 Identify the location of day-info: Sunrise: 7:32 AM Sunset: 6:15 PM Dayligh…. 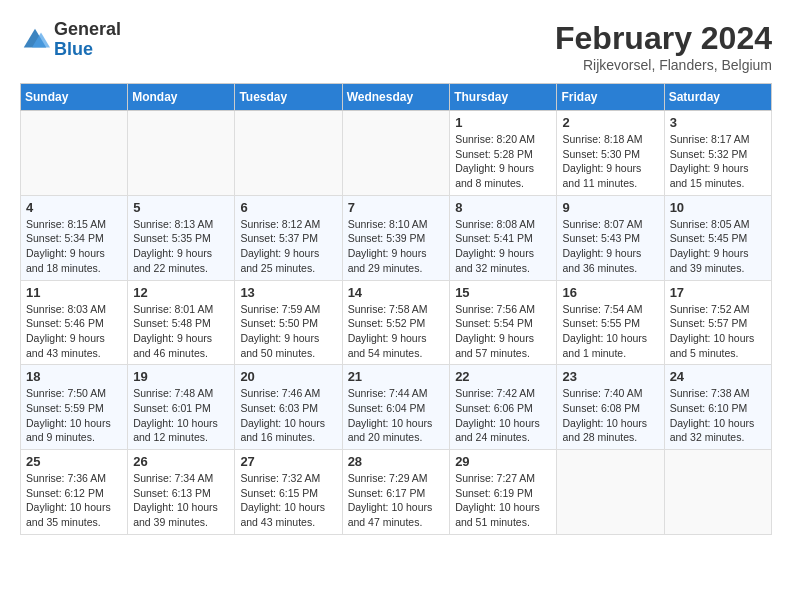
(288, 500).